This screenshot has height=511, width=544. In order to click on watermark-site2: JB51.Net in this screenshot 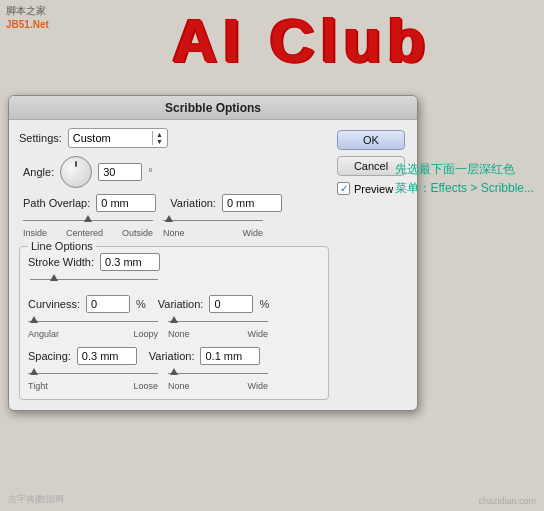, I will do `click(28, 25)`.